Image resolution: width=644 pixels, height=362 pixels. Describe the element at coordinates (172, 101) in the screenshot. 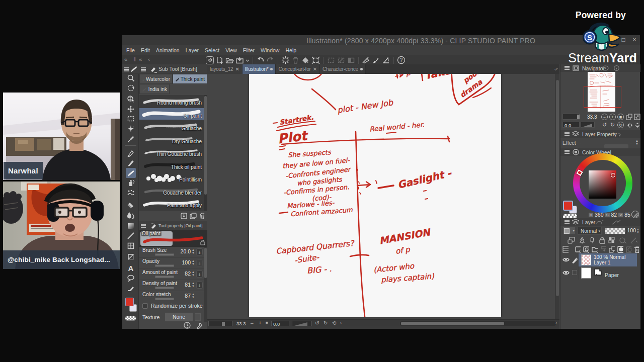

I see `brush-round-mixing: Round mixing brush` at that location.